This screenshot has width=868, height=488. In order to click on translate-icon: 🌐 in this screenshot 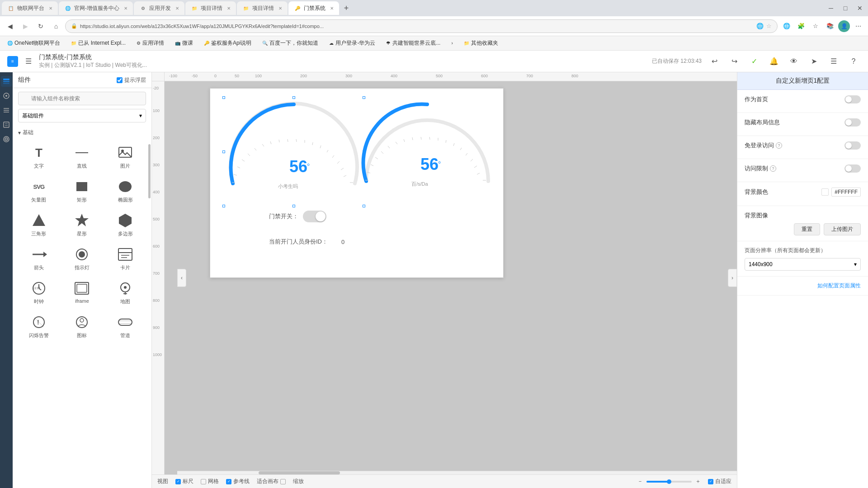, I will do `click(760, 26)`.